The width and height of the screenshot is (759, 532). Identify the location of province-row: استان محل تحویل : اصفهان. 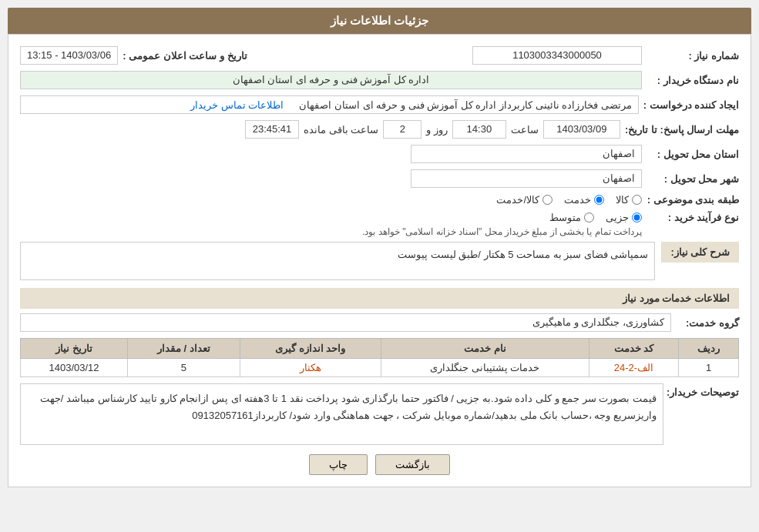
(379, 154).